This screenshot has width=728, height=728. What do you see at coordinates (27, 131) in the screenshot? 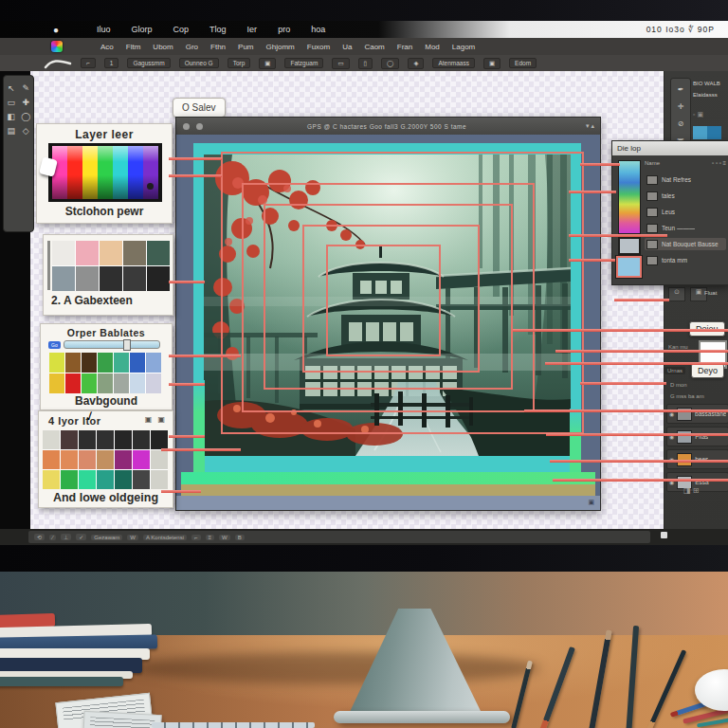
I see `tool-icon: ◇` at bounding box center [27, 131].